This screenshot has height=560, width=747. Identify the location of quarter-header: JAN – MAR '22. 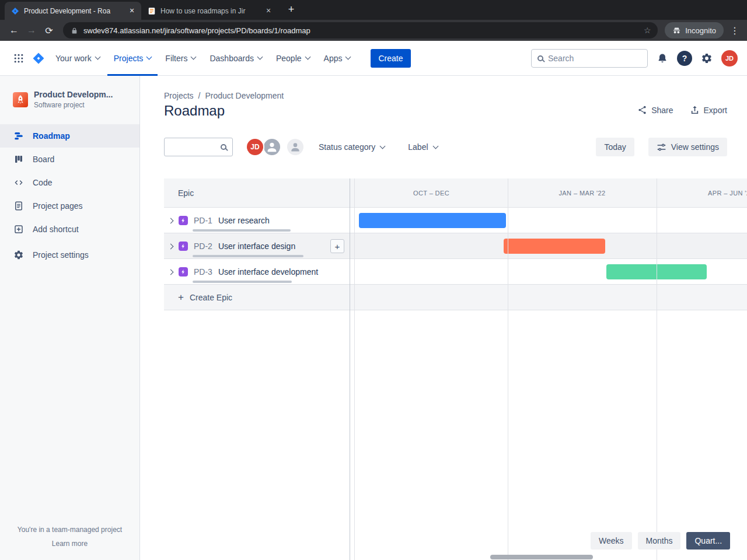
(582, 193).